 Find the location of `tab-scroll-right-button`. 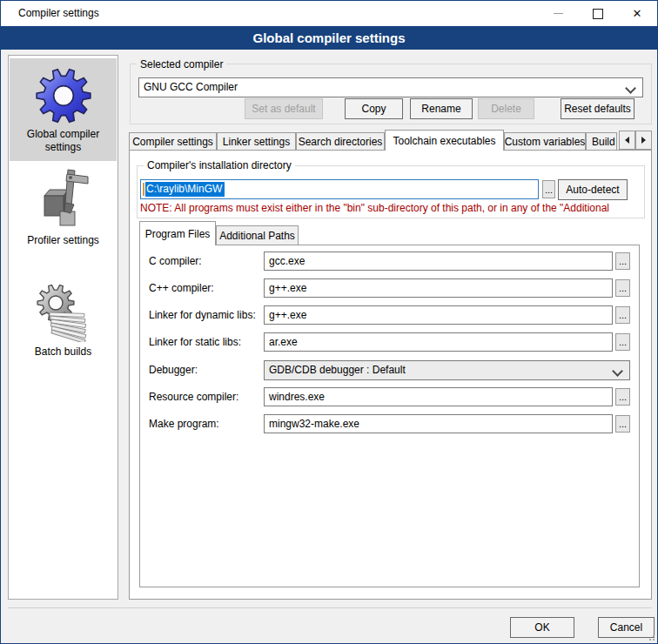

tab-scroll-right-button is located at coordinates (644, 140).